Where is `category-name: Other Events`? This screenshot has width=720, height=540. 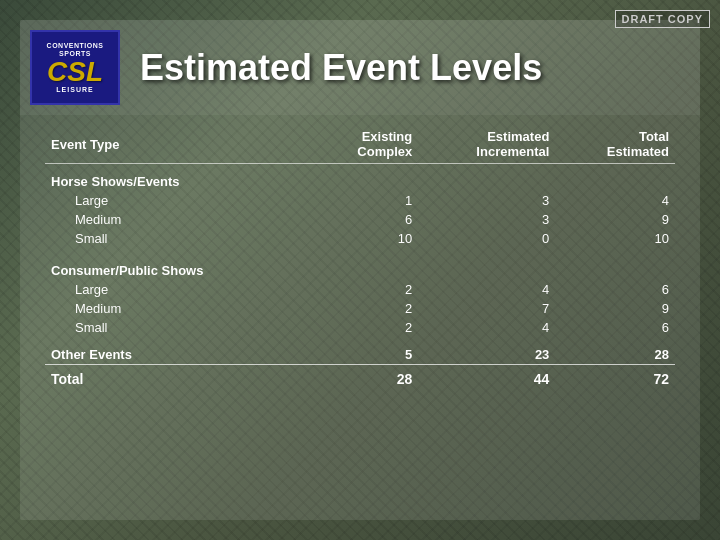 category-name: Other Events is located at coordinates (178, 351).